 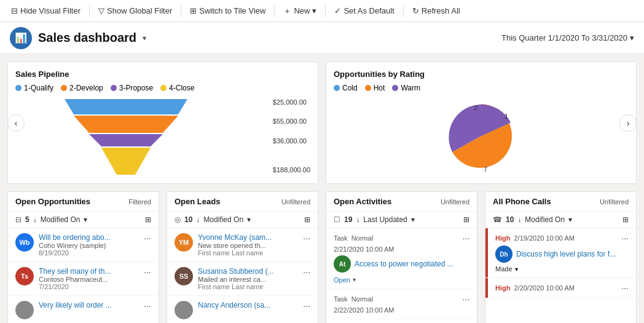 I want to click on plus-icon: ＋, so click(x=288, y=11).